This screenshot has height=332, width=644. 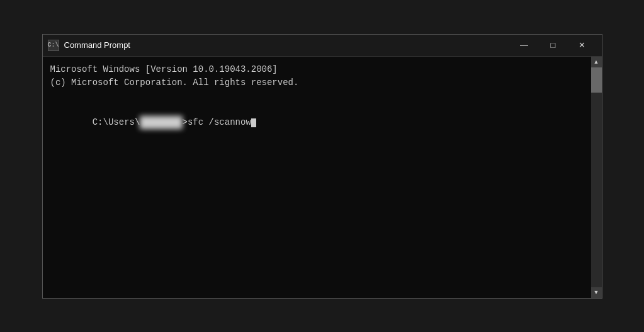 What do you see at coordinates (317, 69) in the screenshot?
I see `terminal-line-1: Microsoft Windows [Version 10.0.19043.20…` at bounding box center [317, 69].